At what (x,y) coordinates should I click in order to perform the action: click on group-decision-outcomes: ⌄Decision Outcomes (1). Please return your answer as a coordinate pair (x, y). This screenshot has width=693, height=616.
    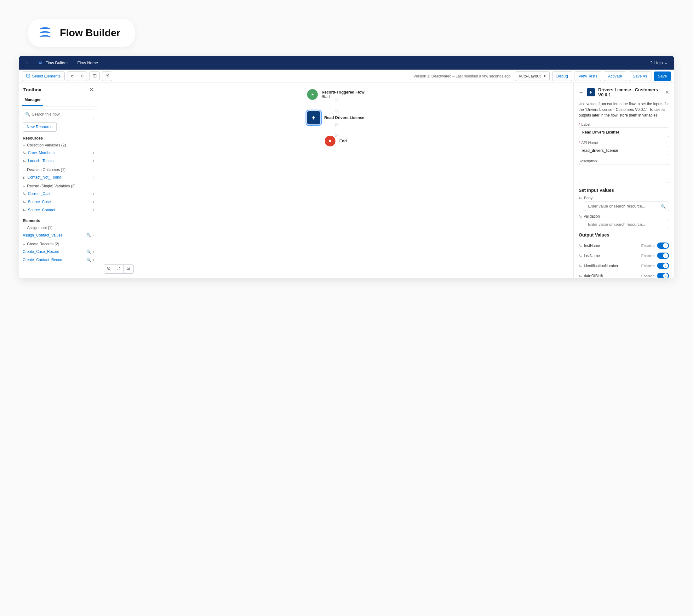
    Looking at the image, I should click on (58, 170).